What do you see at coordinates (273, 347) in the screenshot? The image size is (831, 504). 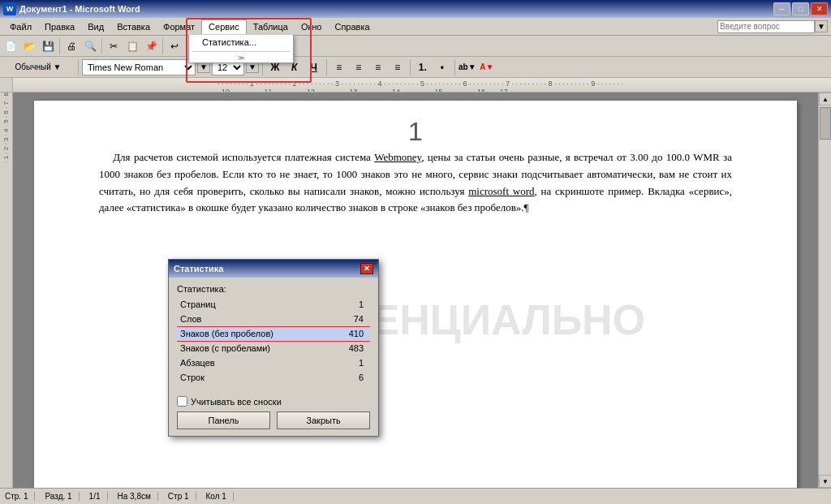 I see `statistics-dialog: Статистика ✕ Статистика: Страниц 1 Слов …` at bounding box center [273, 347].